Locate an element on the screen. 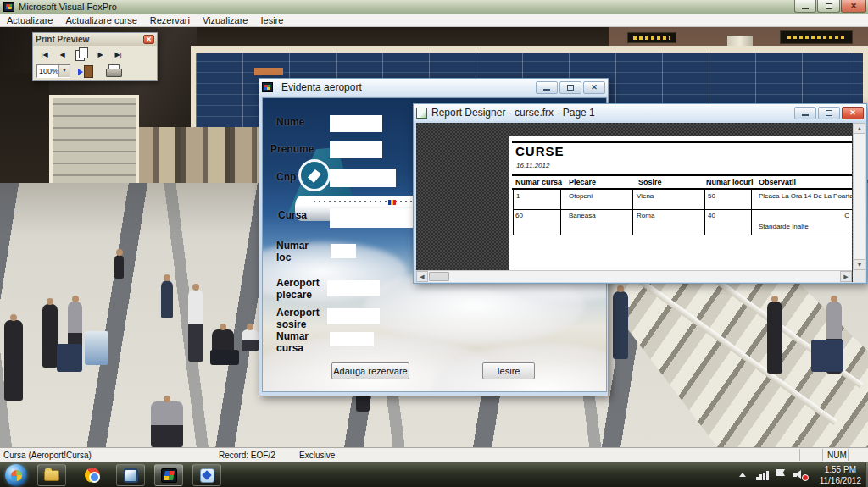 Image resolution: width=868 pixels, height=487 pixels. airplane-windows is located at coordinates (364, 202).